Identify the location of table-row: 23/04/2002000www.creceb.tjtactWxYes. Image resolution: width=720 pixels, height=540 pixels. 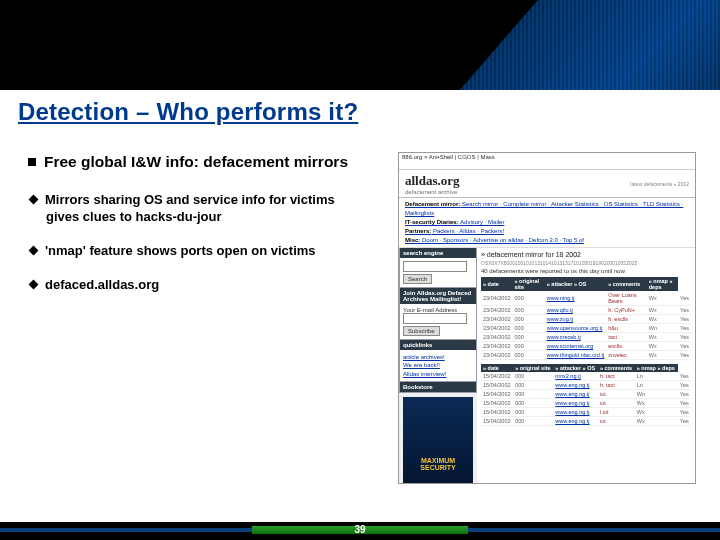
(586, 338).